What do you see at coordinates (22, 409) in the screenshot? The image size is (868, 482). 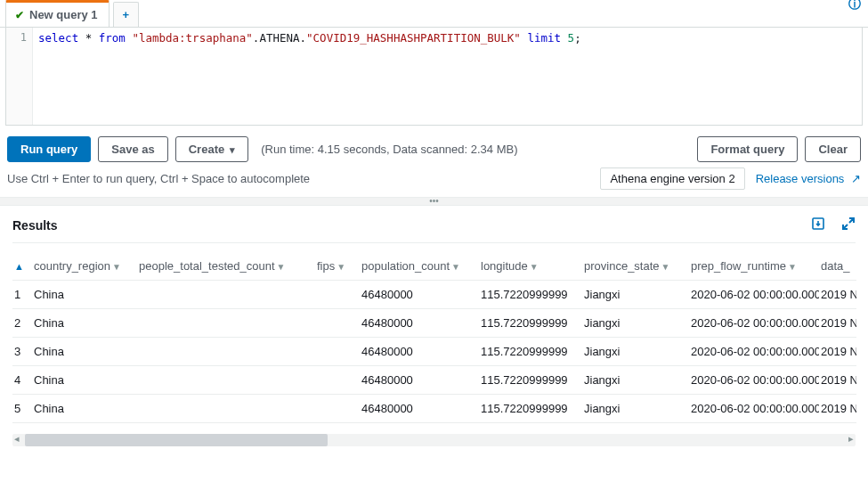 I see `row-number: 5` at bounding box center [22, 409].